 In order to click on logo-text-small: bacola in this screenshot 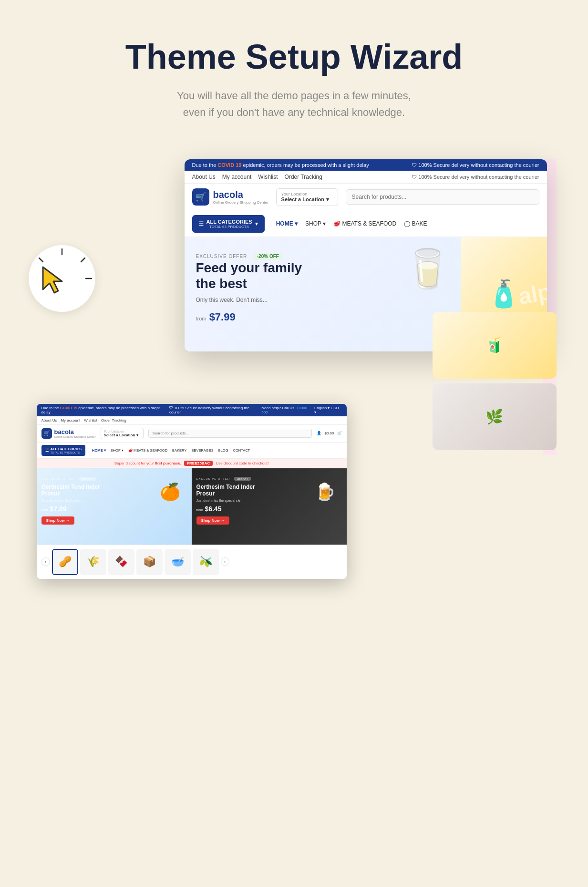, I will do `click(75, 432)`.